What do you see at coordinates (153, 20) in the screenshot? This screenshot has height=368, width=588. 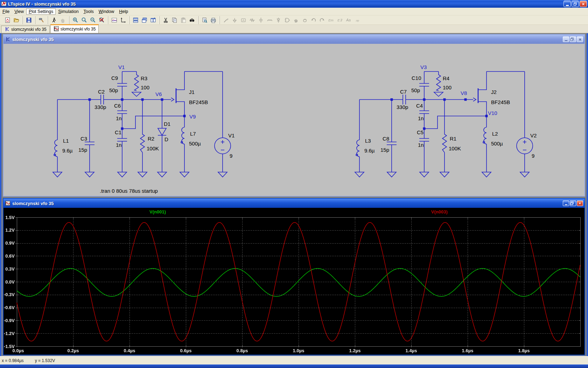 I see `tile-vertical-button` at bounding box center [153, 20].